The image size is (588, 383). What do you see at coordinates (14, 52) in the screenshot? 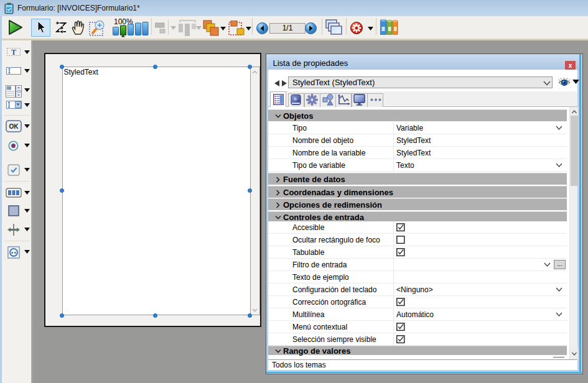
I see `svg-text: T` at bounding box center [14, 52].